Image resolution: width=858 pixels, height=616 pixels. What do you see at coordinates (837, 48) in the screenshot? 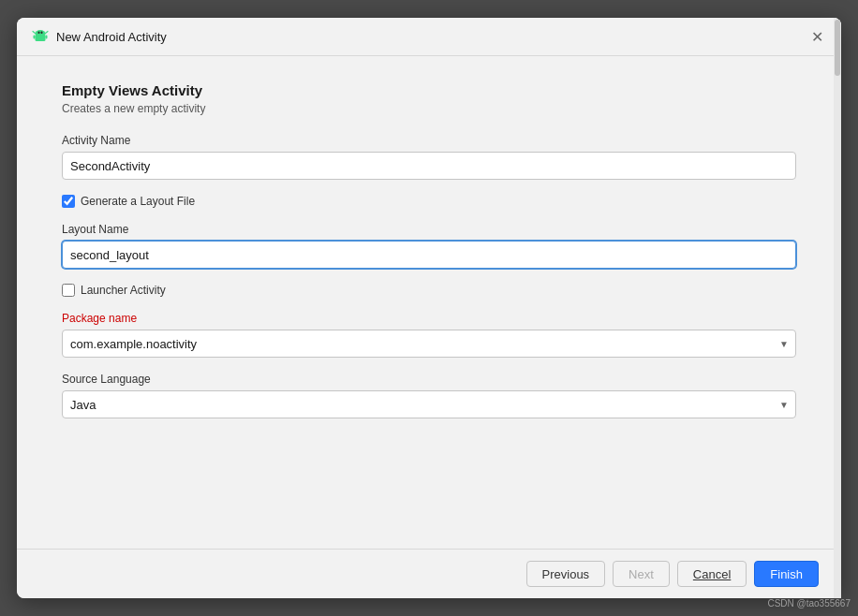
I see `scrollbar-thumb` at bounding box center [837, 48].